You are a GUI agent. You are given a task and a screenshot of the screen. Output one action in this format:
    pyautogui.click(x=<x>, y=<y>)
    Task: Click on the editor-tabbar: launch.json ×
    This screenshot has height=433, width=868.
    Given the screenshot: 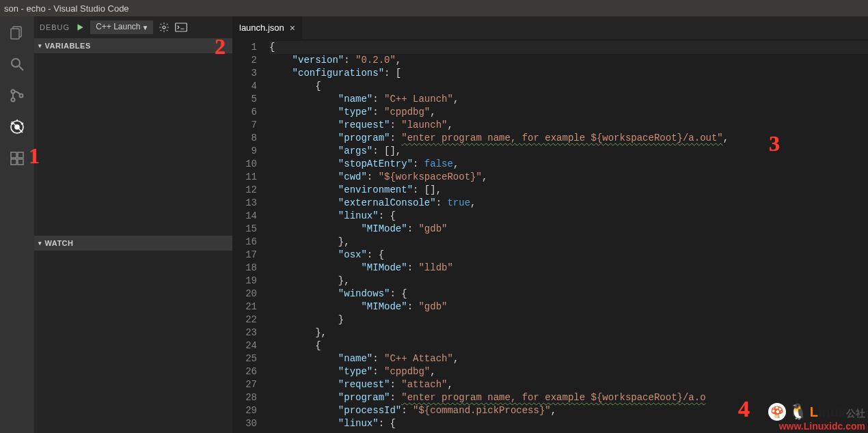 What is the action you would take?
    pyautogui.click(x=550, y=27)
    